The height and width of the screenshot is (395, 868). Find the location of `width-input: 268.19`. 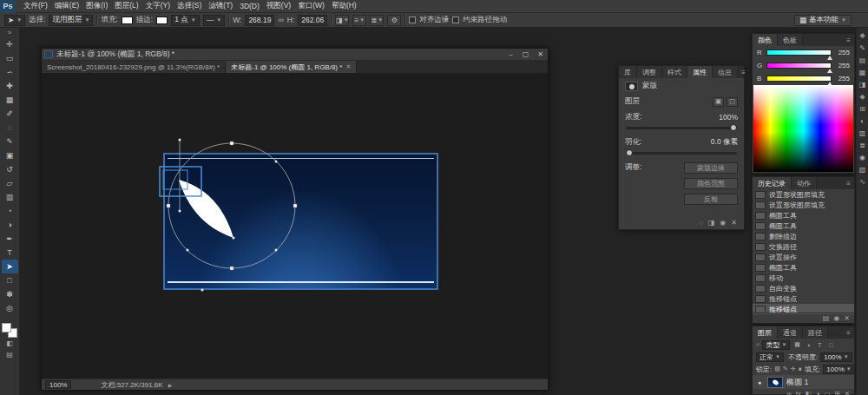

width-input: 268.19 is located at coordinates (260, 21).